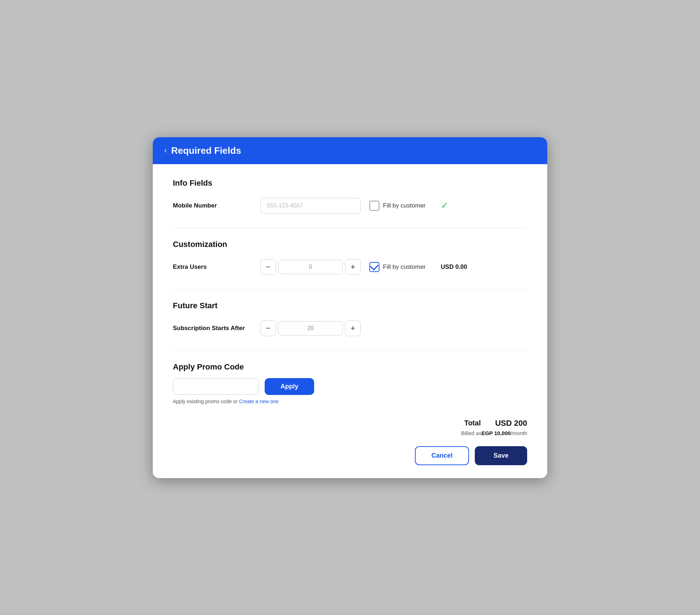 This screenshot has width=700, height=615. What do you see at coordinates (350, 196) in the screenshot?
I see `info-fields-section: Info Fields Mobile Number Fill by custom…` at bounding box center [350, 196].